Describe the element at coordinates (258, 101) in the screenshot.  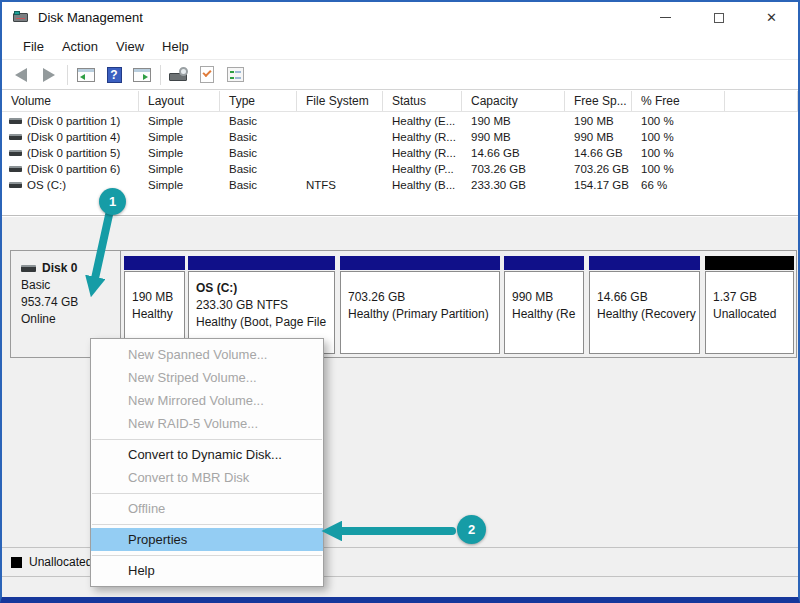
I see `column-header-type: Type` at that location.